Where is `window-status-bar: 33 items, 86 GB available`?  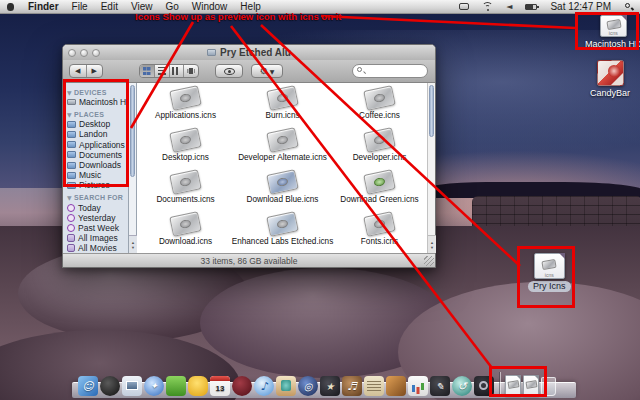
window-status-bar: 33 items, 86 GB available is located at coordinates (249, 260).